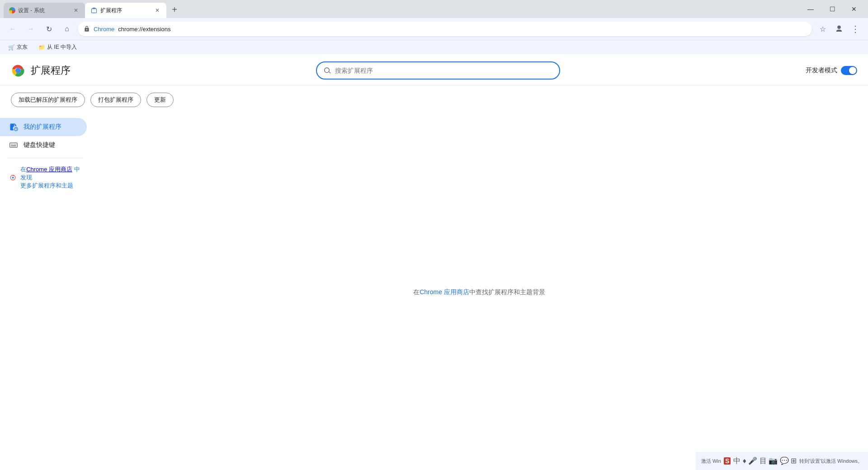  I want to click on search-input, so click(443, 70).